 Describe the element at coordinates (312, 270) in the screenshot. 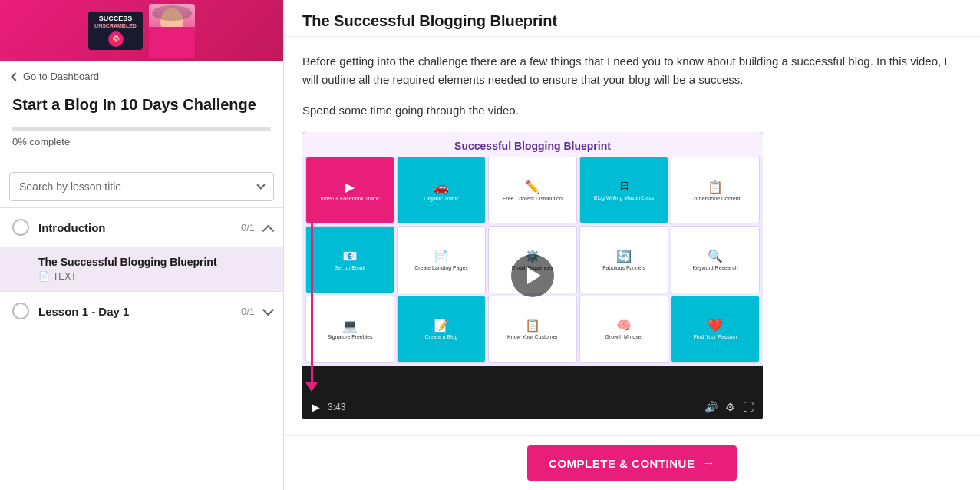

I see `red-arrow-line` at that location.